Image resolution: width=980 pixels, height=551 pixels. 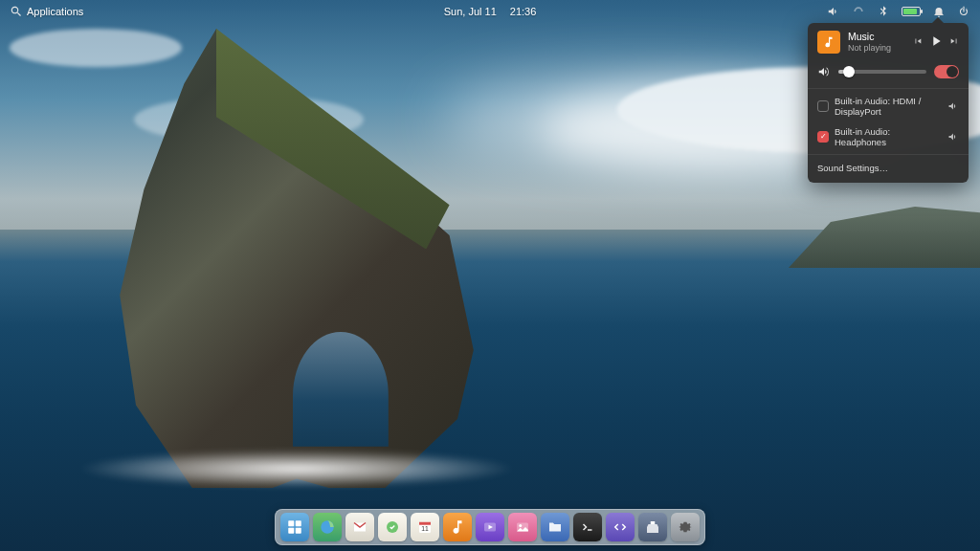 I want to click on sound-settings-link: Sound Settings…, so click(x=888, y=168).